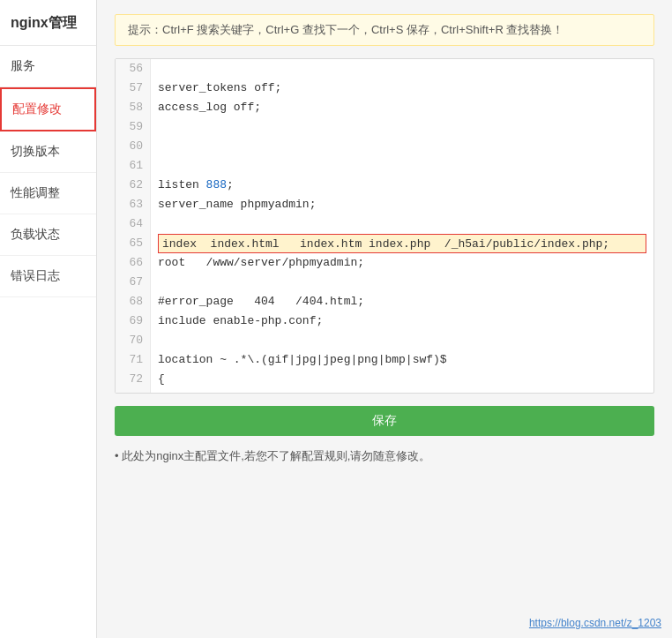  I want to click on save-button: 保存, so click(385, 421).